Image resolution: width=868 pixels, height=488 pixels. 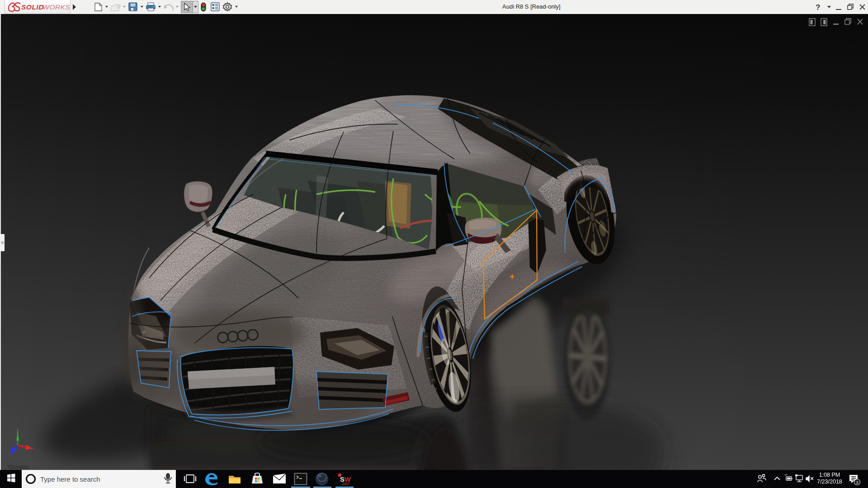 I want to click on svg-text: 3, so click(x=857, y=483).